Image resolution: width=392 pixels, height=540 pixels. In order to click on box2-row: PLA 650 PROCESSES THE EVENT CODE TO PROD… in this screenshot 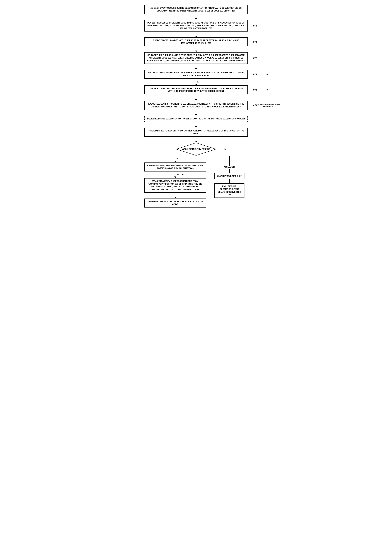, I will do `click(196, 26)`.